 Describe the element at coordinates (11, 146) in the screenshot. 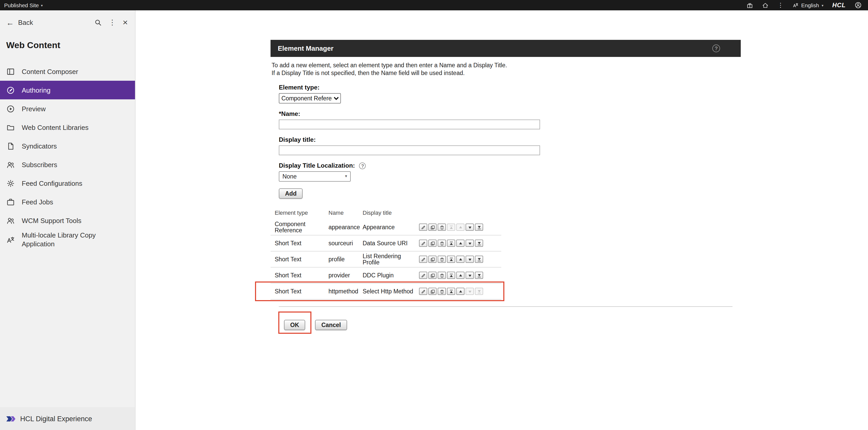

I see `syndicators-icon` at that location.